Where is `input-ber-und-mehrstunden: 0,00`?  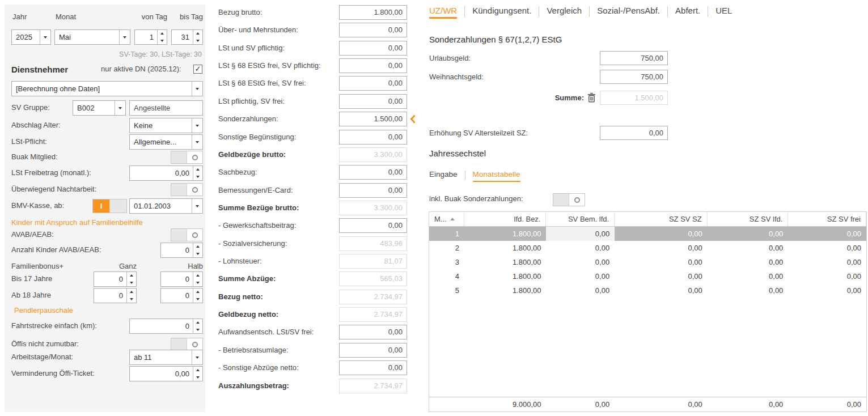
input-ber-und-mehrstunden: 0,00 is located at coordinates (373, 30).